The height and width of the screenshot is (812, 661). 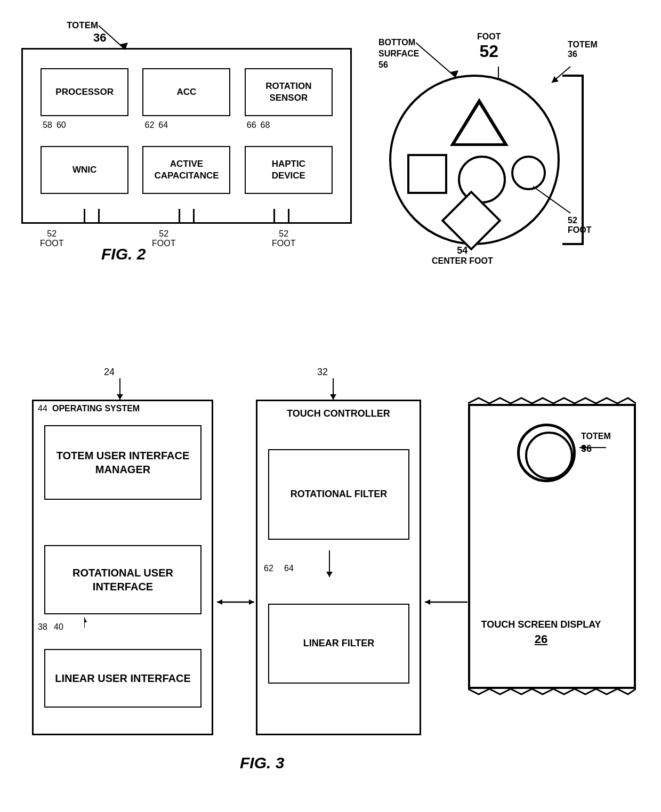 What do you see at coordinates (338, 567) in the screenshot?
I see `touch-ctrl-box: TOUCH CONTROLLER ROTATIONAL FILTER 62 64…` at bounding box center [338, 567].